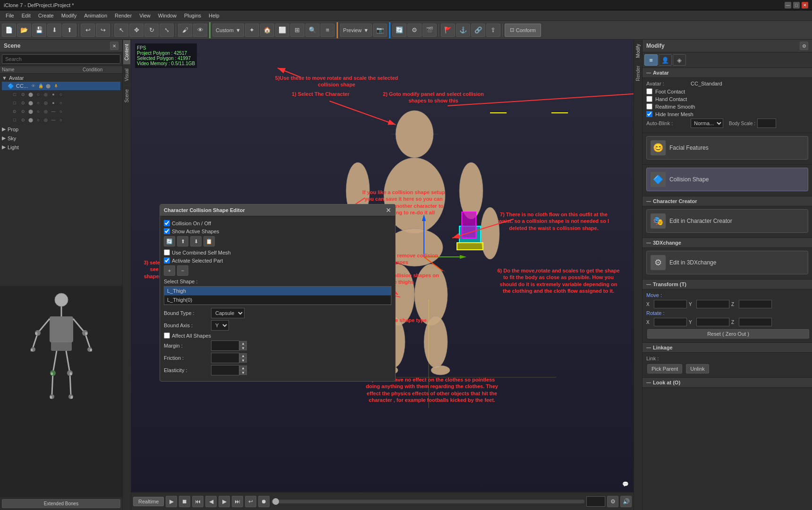 This screenshot has width=812, height=510. I want to click on shape-item-1: L_Thigh(0), so click(278, 300).